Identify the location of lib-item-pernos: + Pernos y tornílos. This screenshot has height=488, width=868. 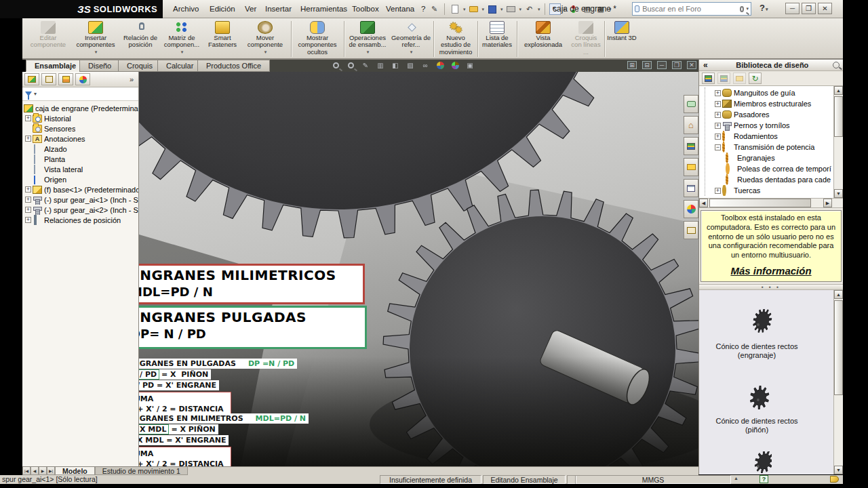
(769, 125).